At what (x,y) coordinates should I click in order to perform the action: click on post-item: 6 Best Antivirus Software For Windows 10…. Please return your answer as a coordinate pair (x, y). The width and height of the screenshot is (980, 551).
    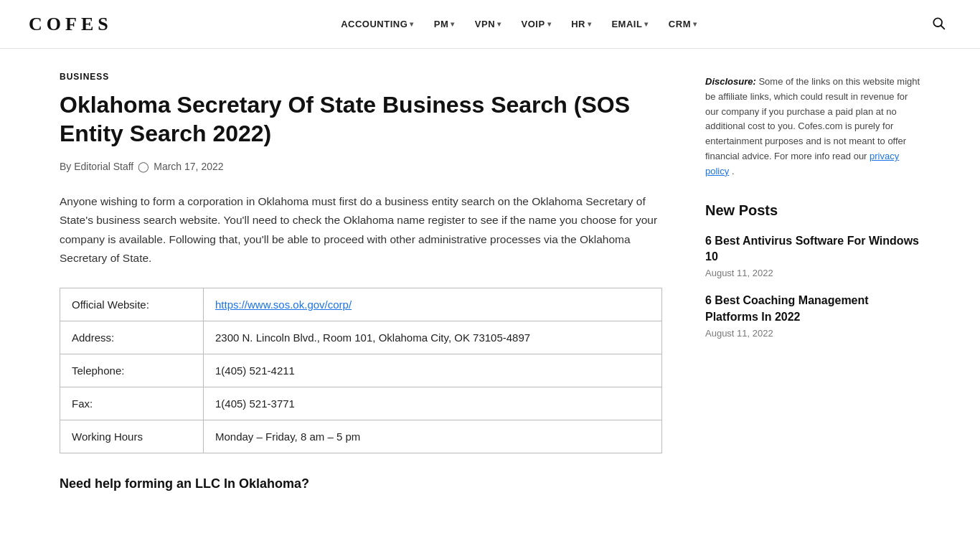
    Looking at the image, I should click on (813, 256).